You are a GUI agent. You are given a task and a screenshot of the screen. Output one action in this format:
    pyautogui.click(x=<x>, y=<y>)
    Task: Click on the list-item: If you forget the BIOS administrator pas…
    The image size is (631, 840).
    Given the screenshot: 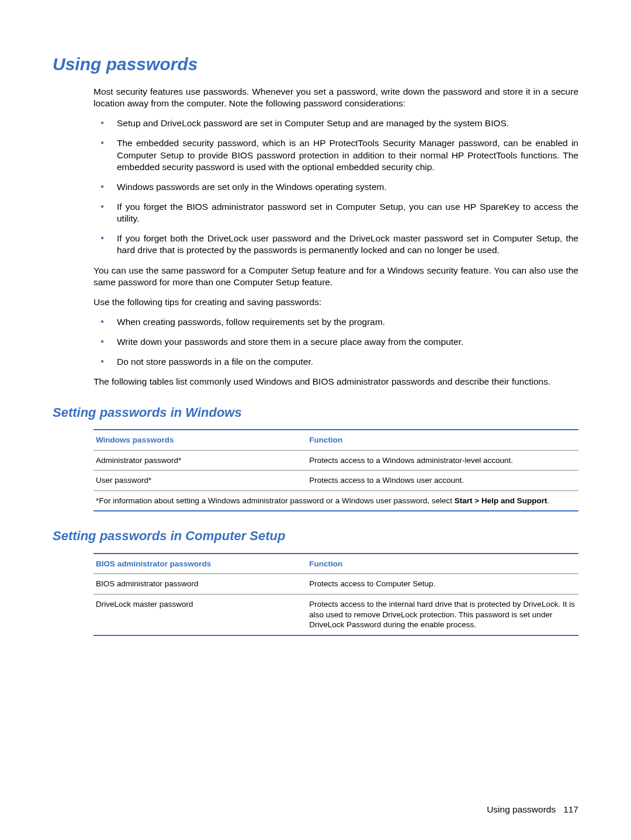 What is the action you would take?
    pyautogui.click(x=336, y=213)
    